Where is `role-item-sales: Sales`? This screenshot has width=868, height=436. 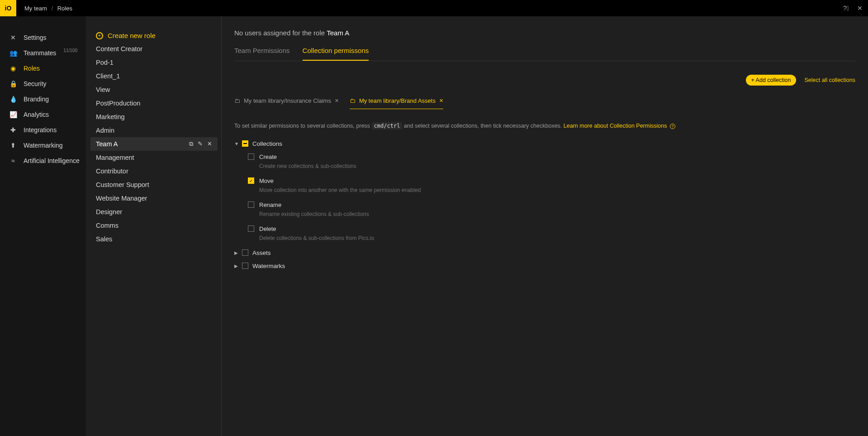
role-item-sales: Sales is located at coordinates (154, 239).